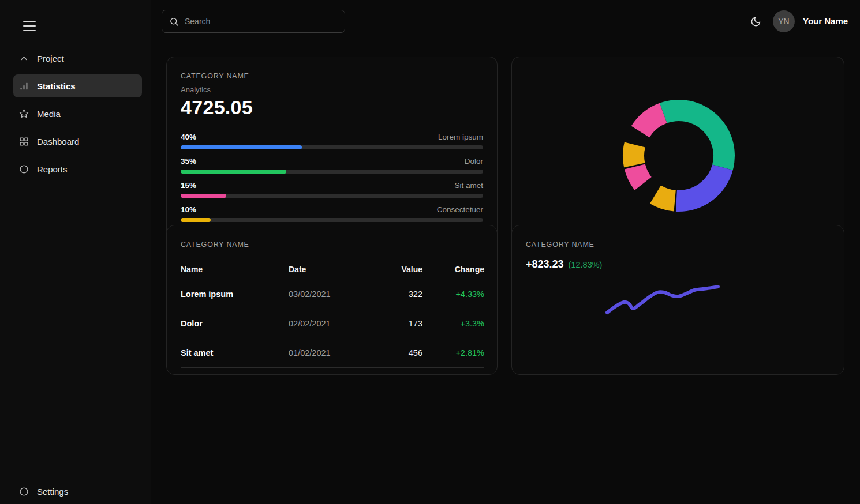 The height and width of the screenshot is (504, 860). What do you see at coordinates (405, 294) in the screenshot?
I see `cell-value: 322` at bounding box center [405, 294].